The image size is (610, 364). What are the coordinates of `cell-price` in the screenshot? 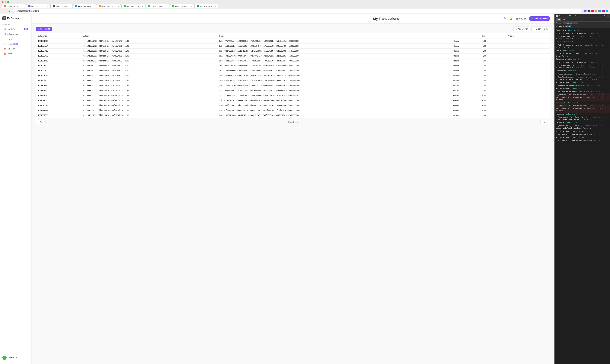 It's located at (520, 61).